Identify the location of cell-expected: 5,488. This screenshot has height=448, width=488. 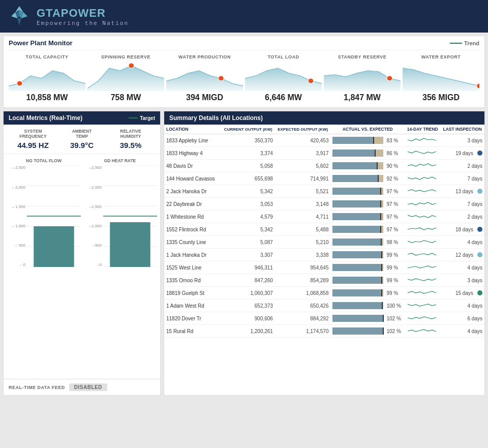
(303, 230).